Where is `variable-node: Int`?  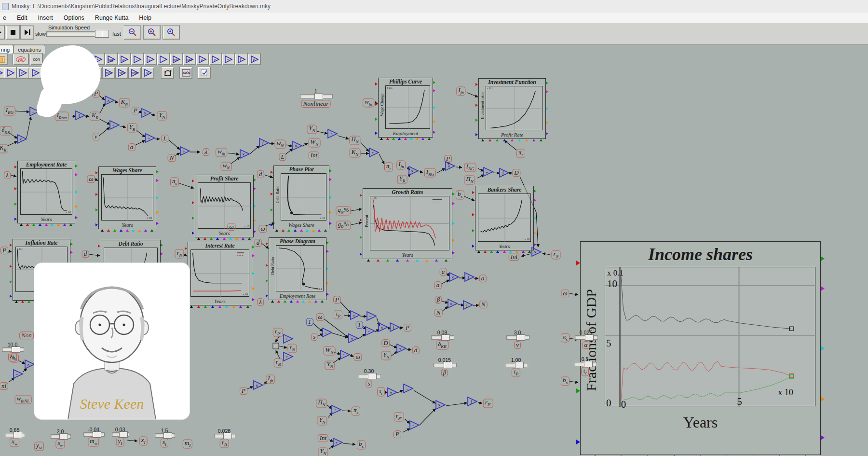 variable-node: Int is located at coordinates (514, 257).